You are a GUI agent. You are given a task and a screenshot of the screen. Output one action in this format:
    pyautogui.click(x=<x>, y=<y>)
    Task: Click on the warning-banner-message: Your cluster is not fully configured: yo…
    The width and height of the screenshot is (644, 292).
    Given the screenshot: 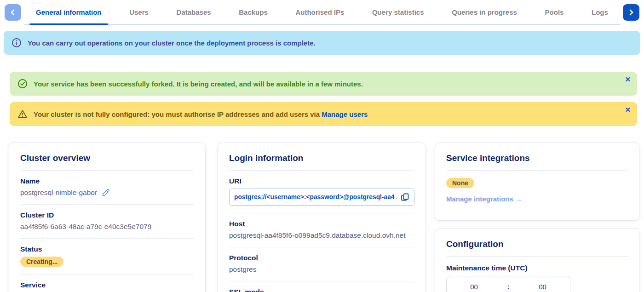 What is the action you would take?
    pyautogui.click(x=178, y=114)
    